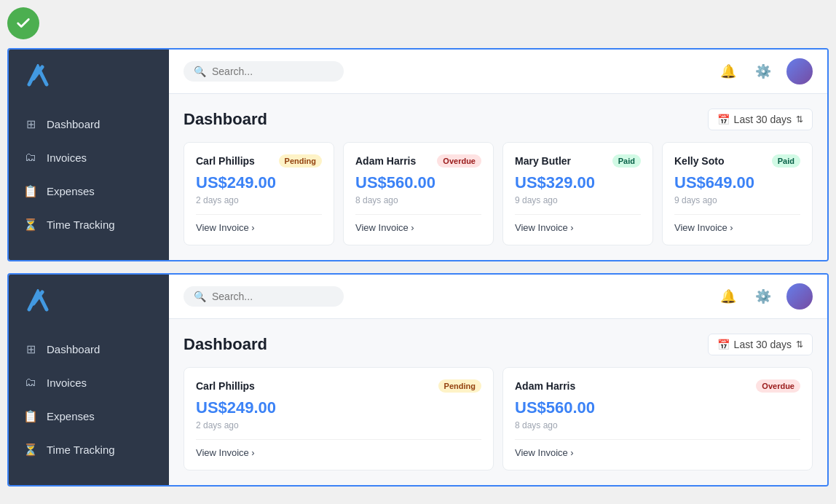  I want to click on card-amount-carl-1: US$249.00, so click(259, 183).